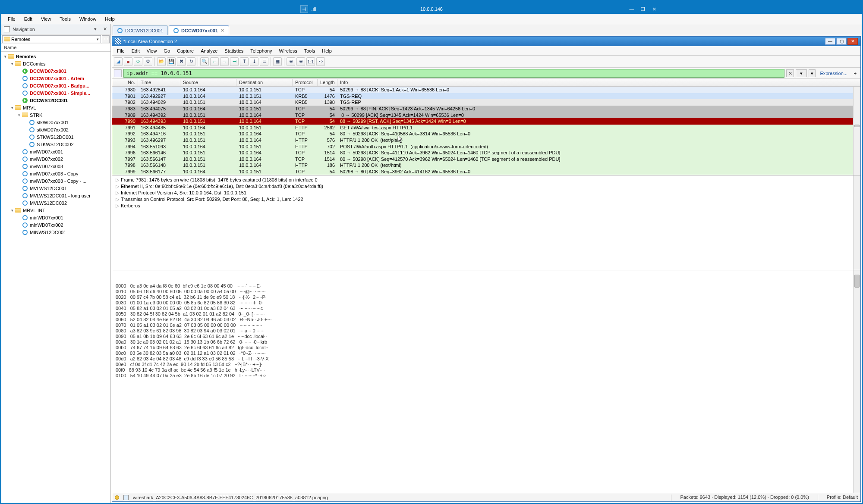 This screenshot has height=504, width=863. Describe the element at coordinates (224, 62) in the screenshot. I see `tb-next-icon: →` at that location.